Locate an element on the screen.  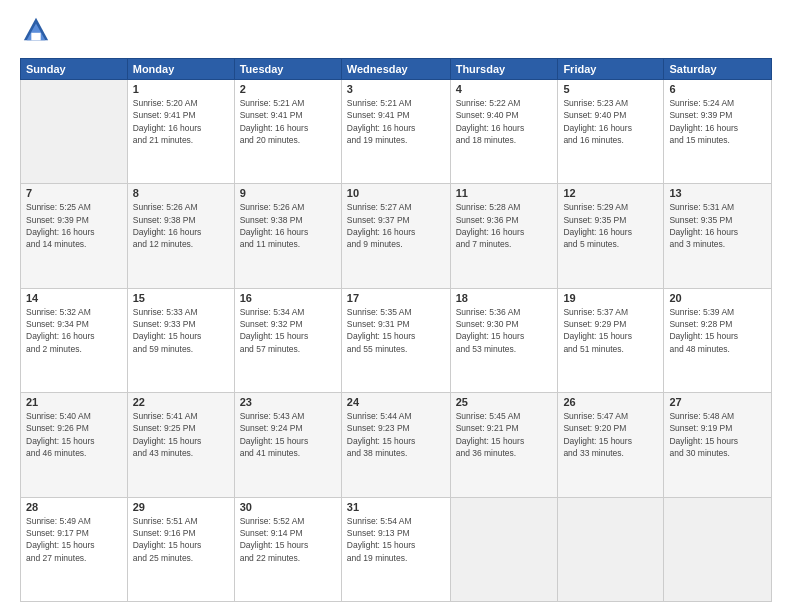
weekday-header-friday: Friday is located at coordinates (611, 70).